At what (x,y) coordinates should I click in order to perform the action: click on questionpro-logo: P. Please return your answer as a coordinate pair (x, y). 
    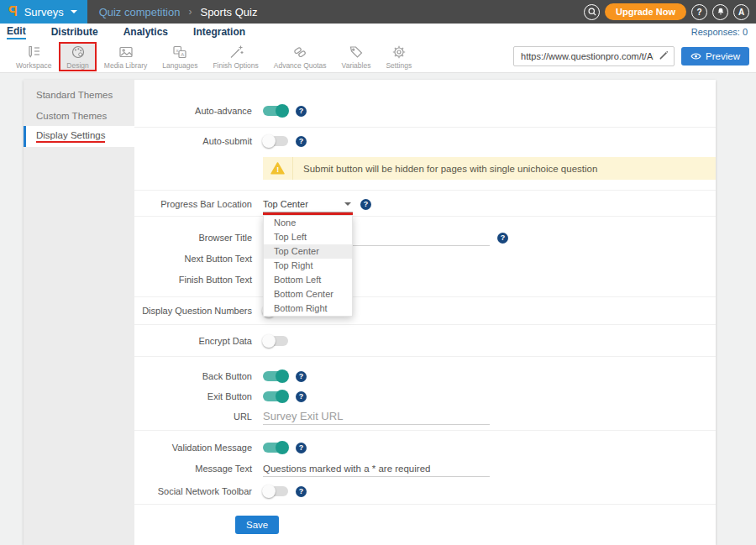
    Looking at the image, I should click on (13, 12).